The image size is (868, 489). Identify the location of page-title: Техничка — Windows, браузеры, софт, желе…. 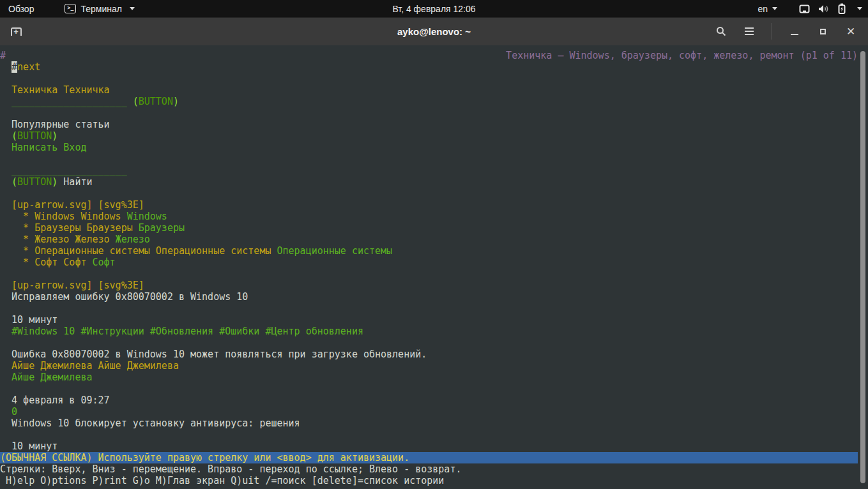
(682, 56).